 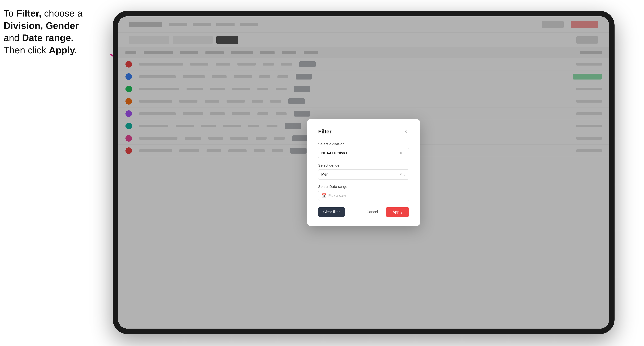 I want to click on cancel-button: Cancel, so click(x=372, y=212).